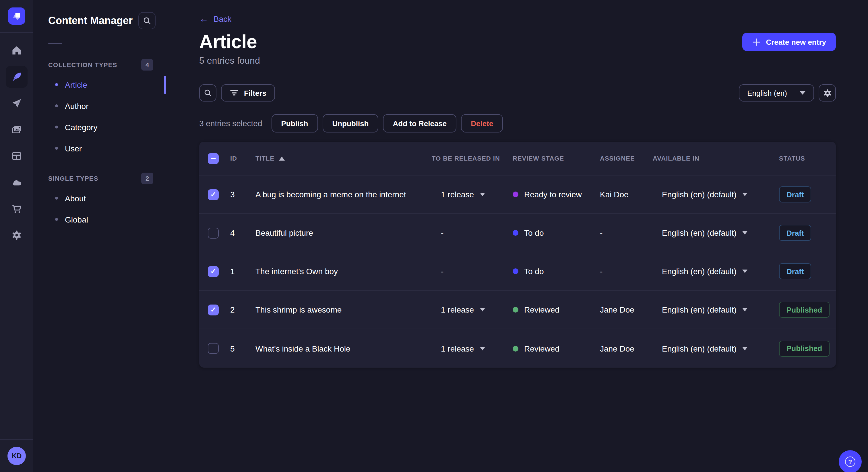  I want to click on column-header-id: ID, so click(240, 158).